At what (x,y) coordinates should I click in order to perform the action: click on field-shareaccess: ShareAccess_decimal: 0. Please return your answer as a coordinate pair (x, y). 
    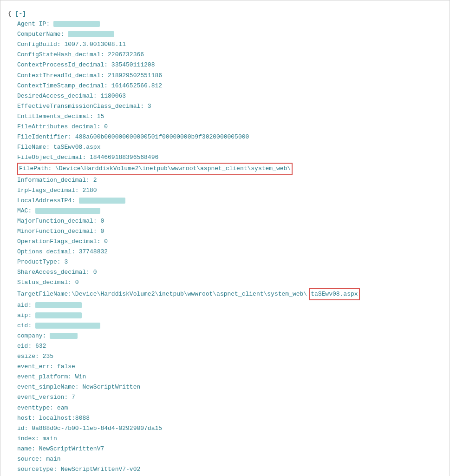
    Looking at the image, I should click on (229, 272).